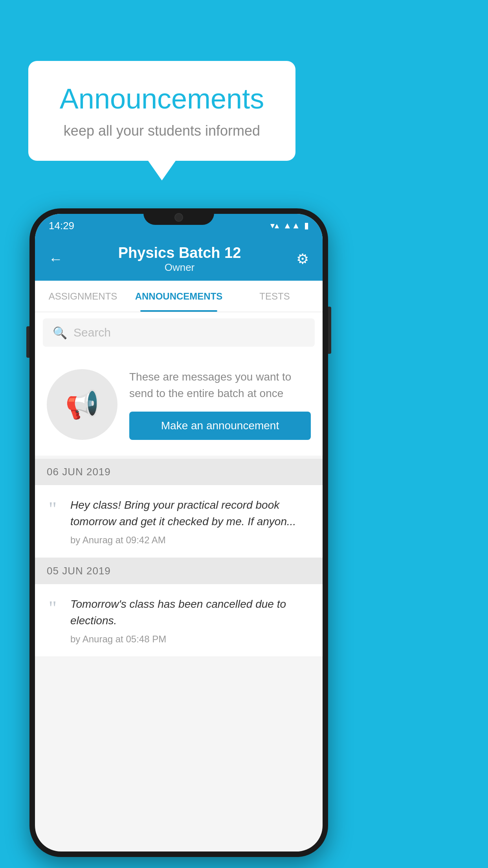  I want to click on search-icon: 🔍, so click(60, 333).